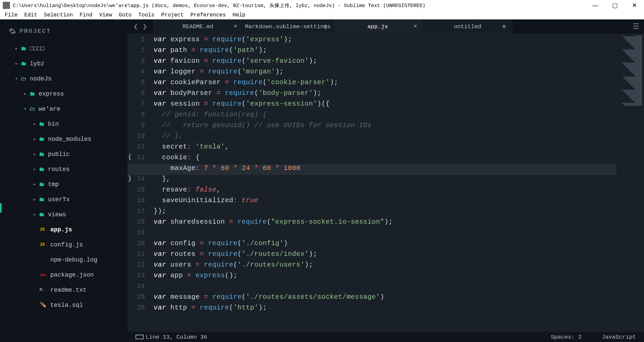  I want to click on tree-item-label: readme.txt, so click(68, 290).